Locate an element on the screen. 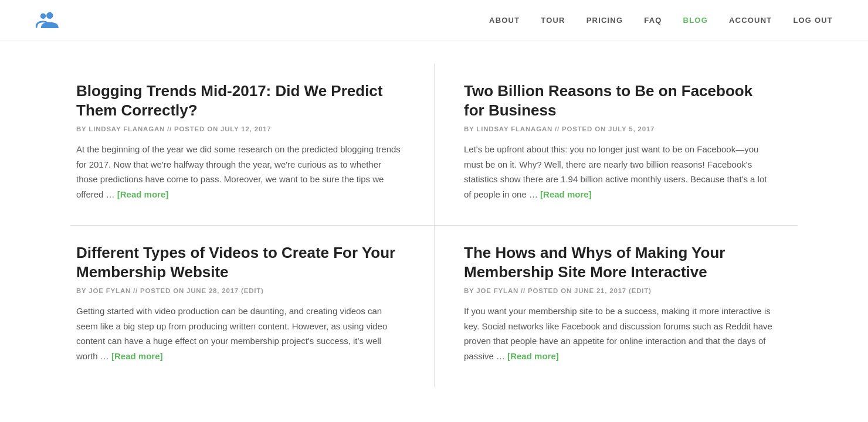  nav-item-tour: Tour is located at coordinates (552, 20).